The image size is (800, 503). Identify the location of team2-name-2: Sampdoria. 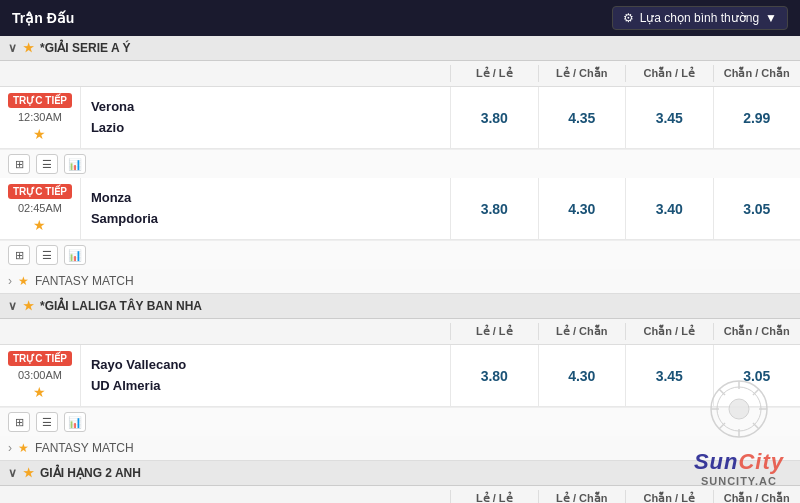
(266, 220).